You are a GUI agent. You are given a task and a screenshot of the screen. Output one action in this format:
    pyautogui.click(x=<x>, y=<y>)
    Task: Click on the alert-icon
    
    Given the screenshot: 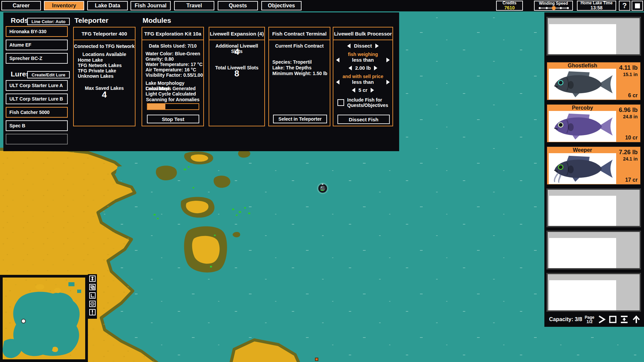 What is the action you would take?
    pyautogui.click(x=93, y=312)
    